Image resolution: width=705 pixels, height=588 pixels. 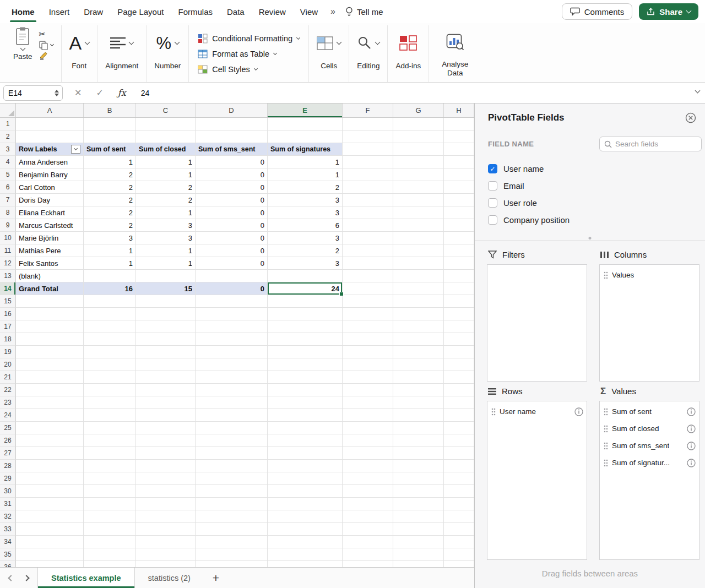 What do you see at coordinates (57, 93) in the screenshot?
I see `name-box-stepper` at bounding box center [57, 93].